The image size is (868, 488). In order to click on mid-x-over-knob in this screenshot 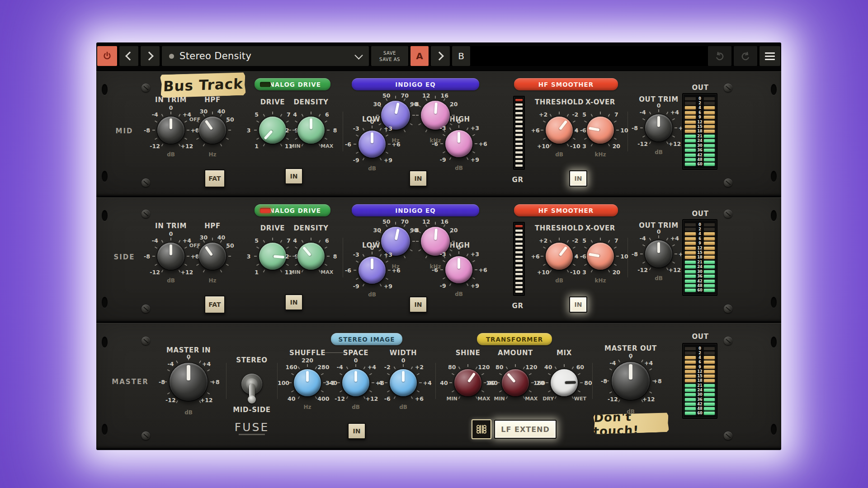, I will do `click(600, 130)`.